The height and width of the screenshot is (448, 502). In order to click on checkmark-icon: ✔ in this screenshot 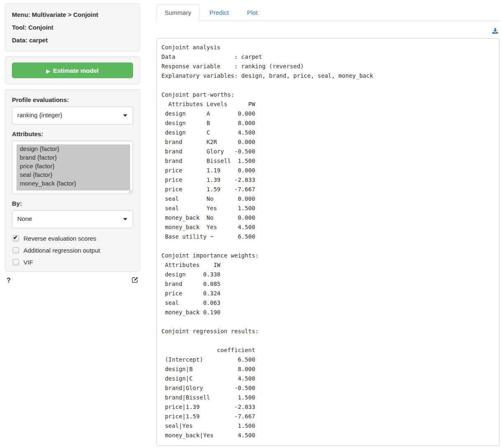, I will do `click(16, 238)`.